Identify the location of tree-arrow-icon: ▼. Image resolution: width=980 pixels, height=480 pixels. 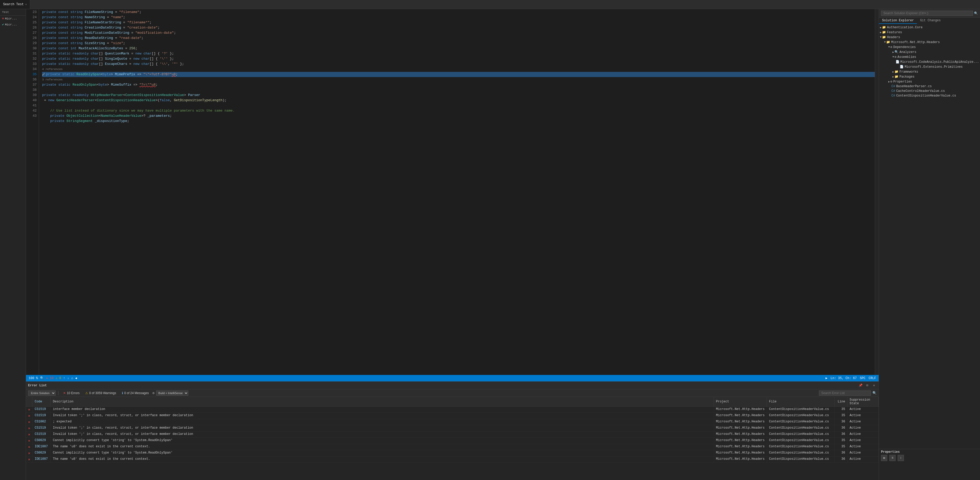
(881, 37).